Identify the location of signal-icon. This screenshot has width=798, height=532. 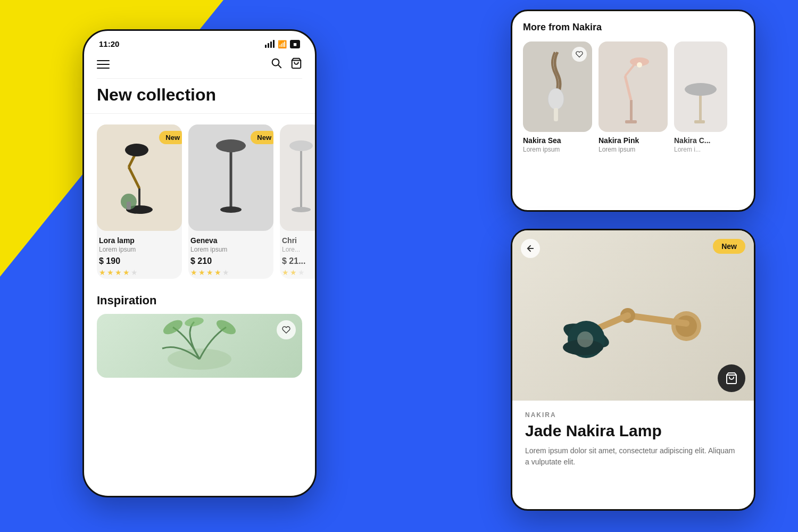
(270, 44).